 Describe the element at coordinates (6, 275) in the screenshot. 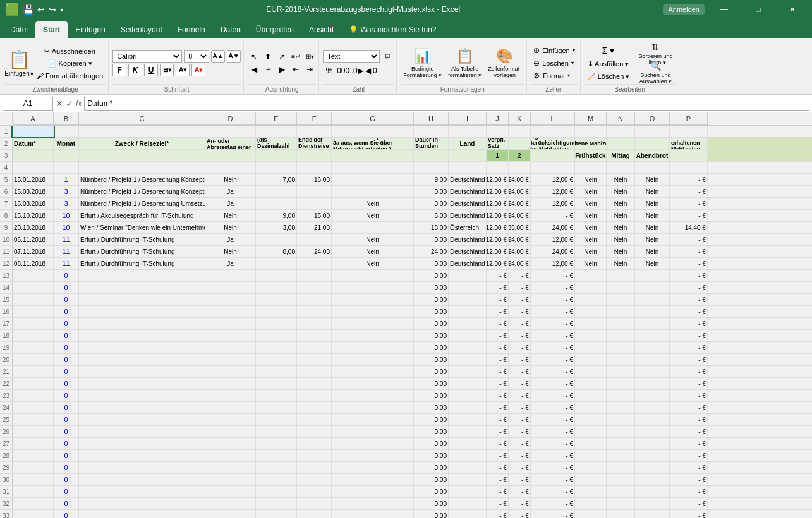

I see `row-num-13: 13` at that location.